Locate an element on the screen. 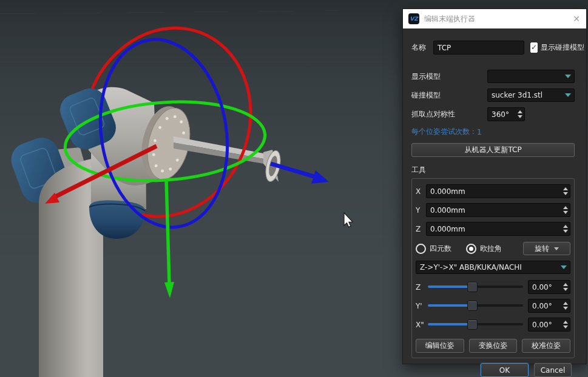 The image size is (588, 377). angle-x-slider is located at coordinates (476, 325).